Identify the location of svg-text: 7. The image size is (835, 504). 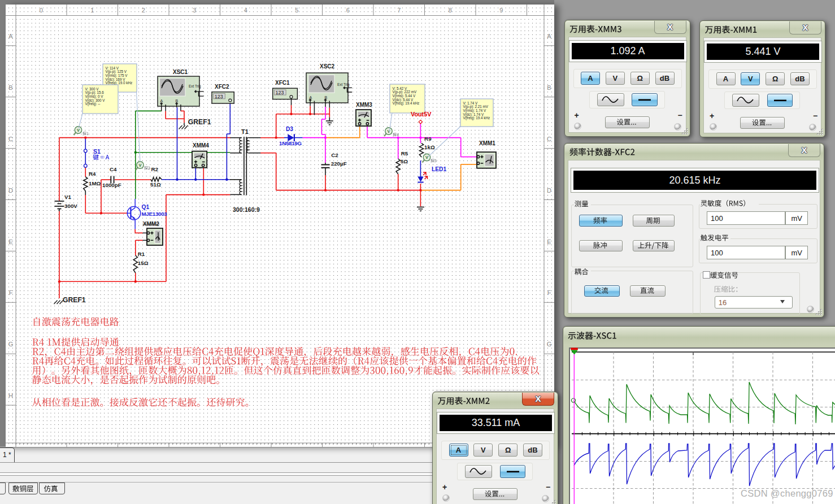
(399, 10).